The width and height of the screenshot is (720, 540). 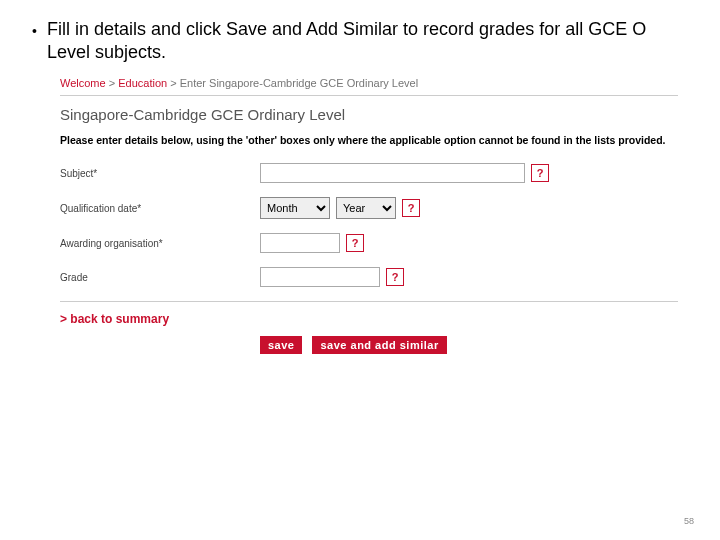 I want to click on label-subject: Subject*, so click(x=160, y=174).